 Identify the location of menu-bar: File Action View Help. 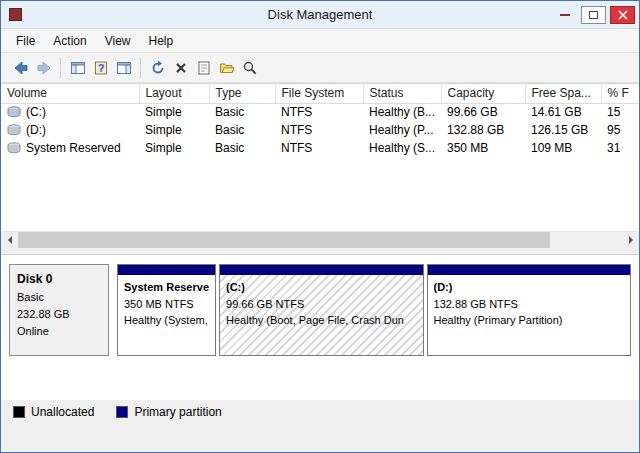
(320, 41).